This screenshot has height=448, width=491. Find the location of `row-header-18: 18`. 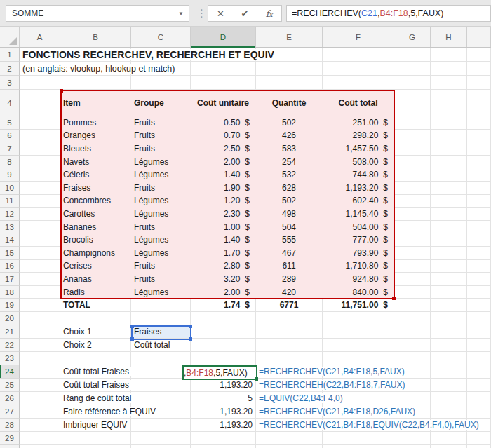

row-header-18: 18 is located at coordinates (10, 293).